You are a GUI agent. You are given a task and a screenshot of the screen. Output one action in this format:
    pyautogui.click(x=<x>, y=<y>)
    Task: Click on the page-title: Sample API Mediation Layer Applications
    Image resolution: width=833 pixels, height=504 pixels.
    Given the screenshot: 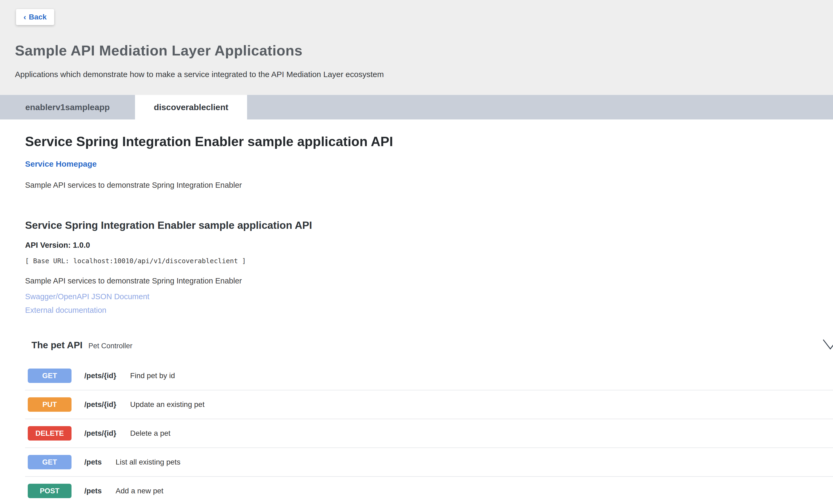 What is the action you would take?
    pyautogui.click(x=416, y=51)
    